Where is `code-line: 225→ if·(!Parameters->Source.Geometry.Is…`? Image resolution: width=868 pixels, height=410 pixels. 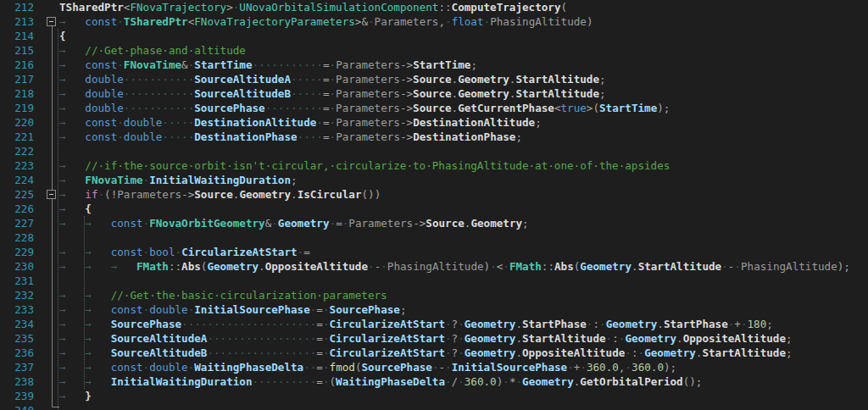 code-line: 225→ if·(!Parameters->Source.Geometry.Is… is located at coordinates (434, 195).